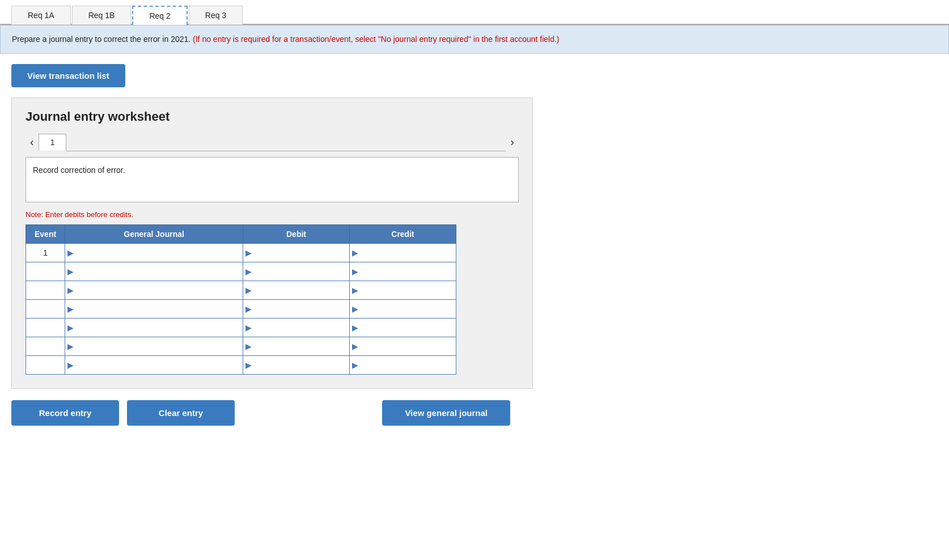  What do you see at coordinates (355, 365) in the screenshot?
I see `credit-arrow-icon-7: ▶` at bounding box center [355, 365].